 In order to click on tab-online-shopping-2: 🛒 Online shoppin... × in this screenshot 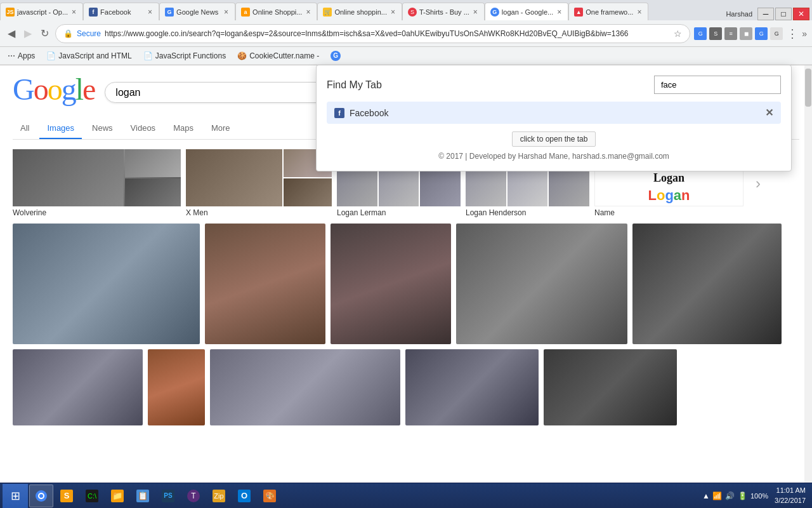, I will do `click(360, 11)`.